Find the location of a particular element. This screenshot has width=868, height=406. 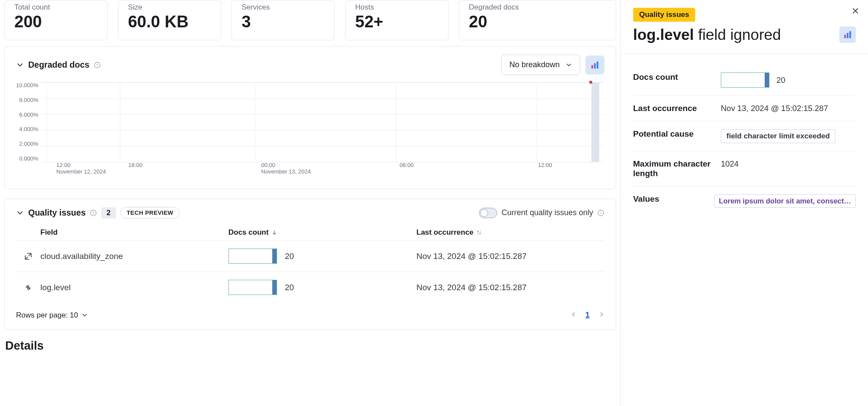

panel-title: Degraded docs is located at coordinates (59, 65).